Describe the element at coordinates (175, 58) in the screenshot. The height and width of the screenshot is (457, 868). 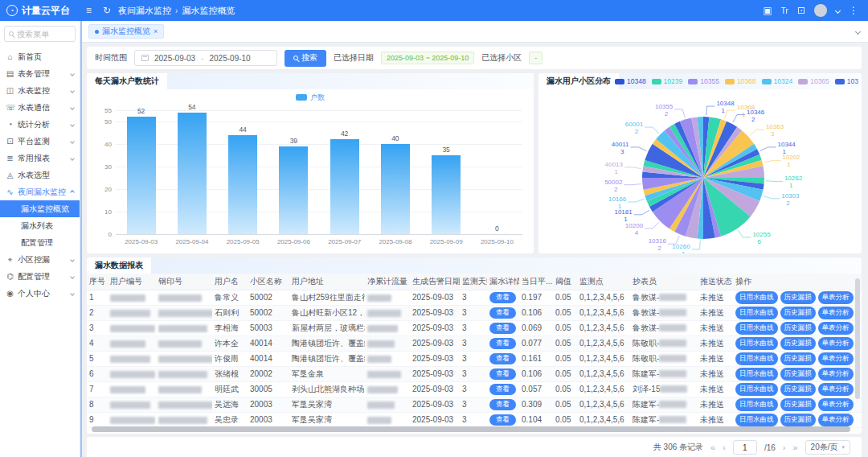
I see `date-start: 2025-09-03` at that location.